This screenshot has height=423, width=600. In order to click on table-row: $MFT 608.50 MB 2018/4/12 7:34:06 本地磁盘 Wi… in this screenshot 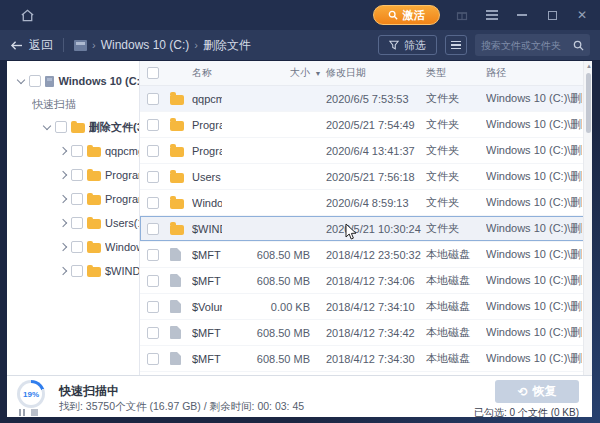, I will do `click(366, 281)`.